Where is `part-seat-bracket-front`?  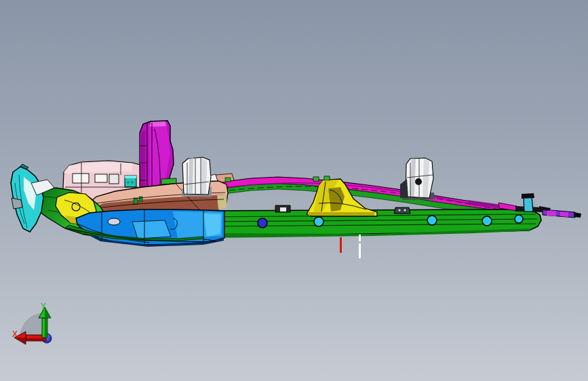
part-seat-bracket-front is located at coordinates (197, 177).